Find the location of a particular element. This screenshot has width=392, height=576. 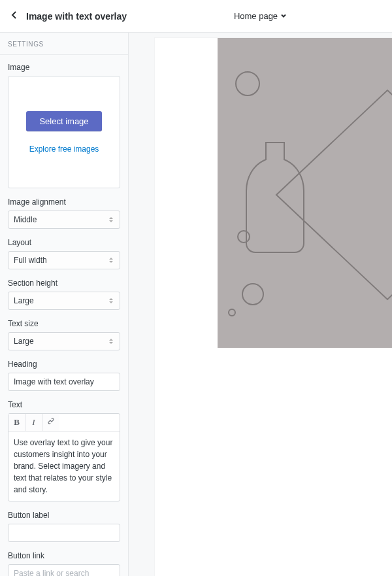

text-input: Use overlay text to give your customers … is located at coordinates (64, 466).